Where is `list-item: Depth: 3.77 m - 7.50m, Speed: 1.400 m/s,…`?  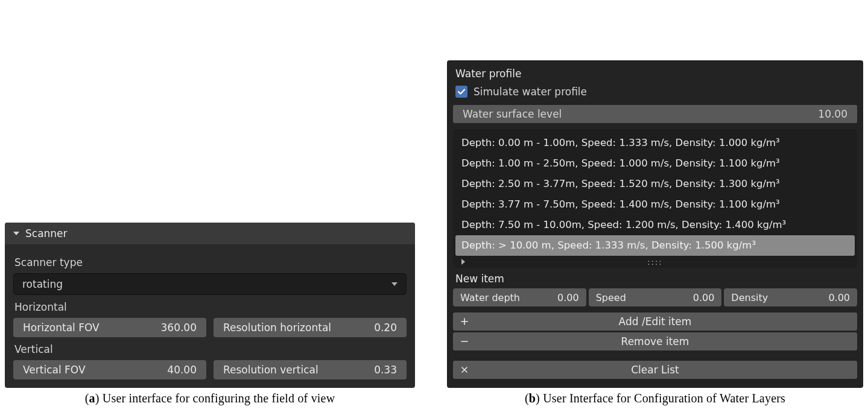
list-item: Depth: 3.77 m - 7.50m, Speed: 1.400 m/s,… is located at coordinates (655, 204).